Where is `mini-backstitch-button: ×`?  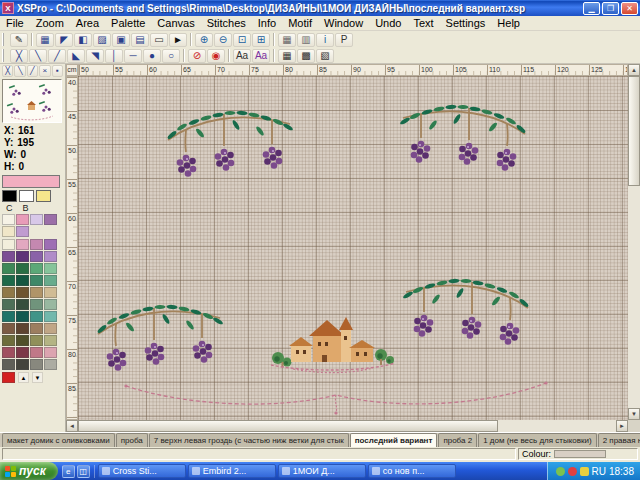
mini-backstitch-button: × is located at coordinates (44, 71).